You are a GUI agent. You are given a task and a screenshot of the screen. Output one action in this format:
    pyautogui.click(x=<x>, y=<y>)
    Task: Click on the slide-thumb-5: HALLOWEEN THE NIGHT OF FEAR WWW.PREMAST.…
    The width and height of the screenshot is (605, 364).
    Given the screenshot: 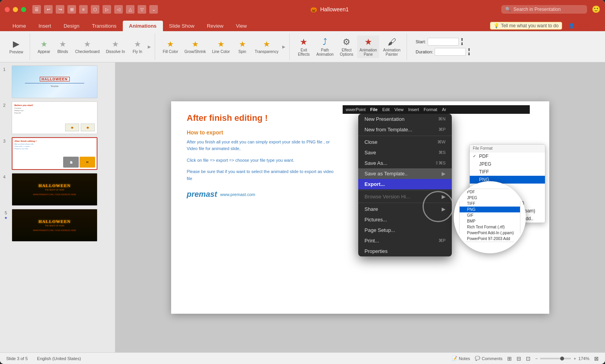 What is the action you would take?
    pyautogui.click(x=55, y=225)
    